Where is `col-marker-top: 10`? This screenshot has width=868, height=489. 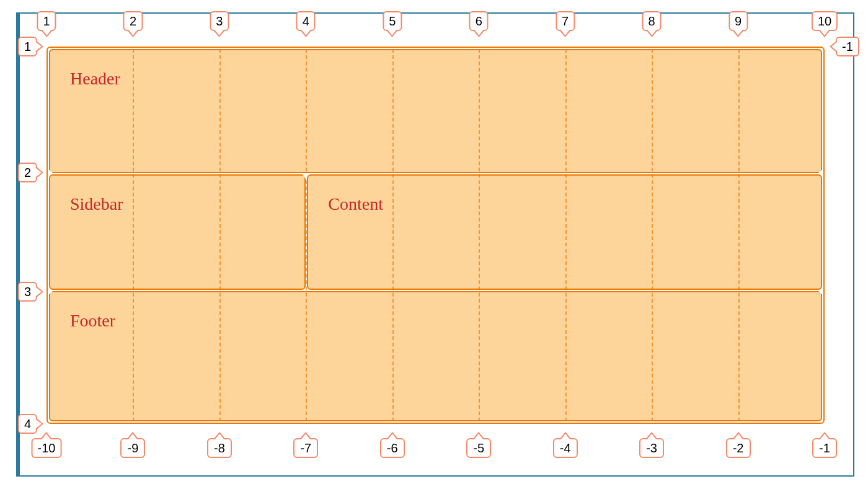
col-marker-top: 10 is located at coordinates (825, 21).